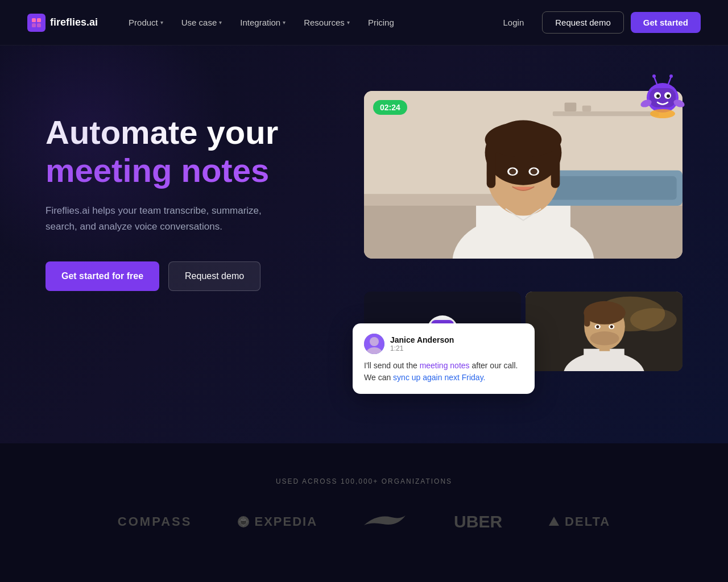  Describe the element at coordinates (63, 23) in the screenshot. I see `logo-link: fireflies.ai` at that location.